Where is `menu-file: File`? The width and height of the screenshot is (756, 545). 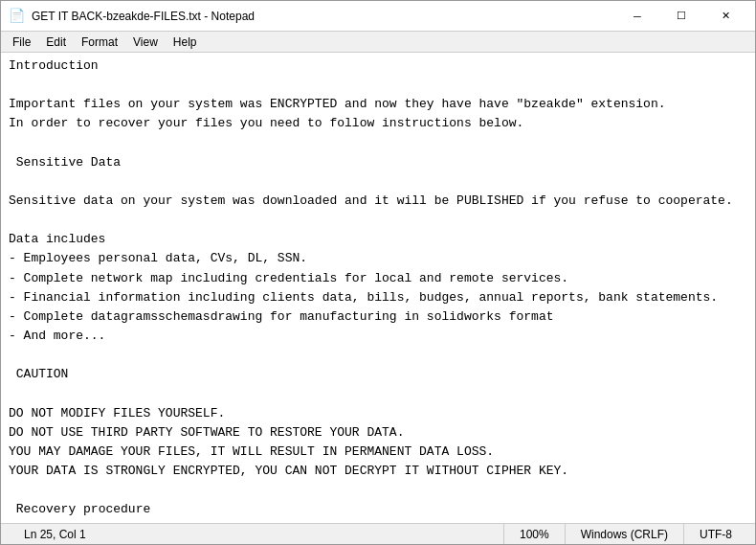
menu-file: File is located at coordinates (21, 42).